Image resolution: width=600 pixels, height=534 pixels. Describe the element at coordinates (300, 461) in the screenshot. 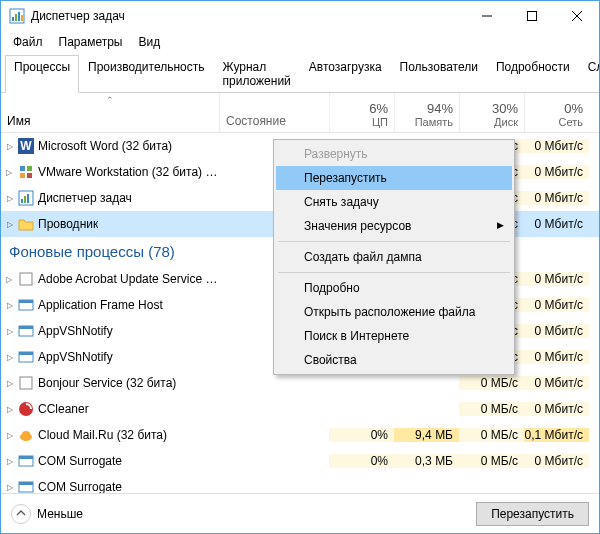

I see `process-row: ▷ COM Surrogate 0% 0,3 МБ 0 МБ/с 0 Мбит/…` at that location.